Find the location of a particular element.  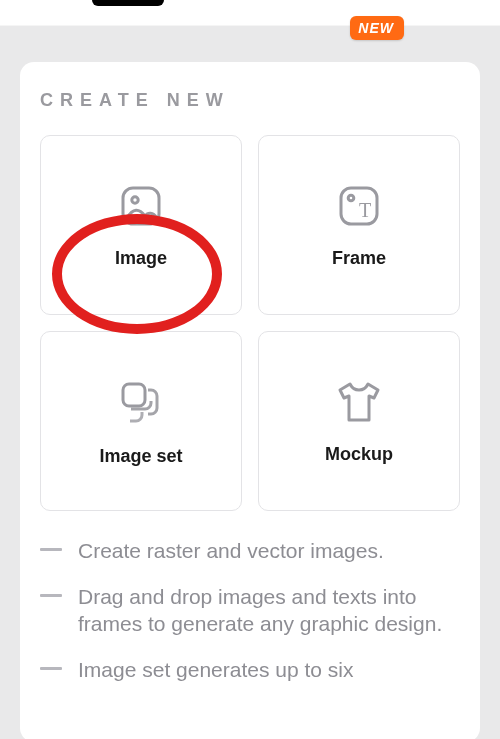

tile-label: Image set is located at coordinates (140, 456).